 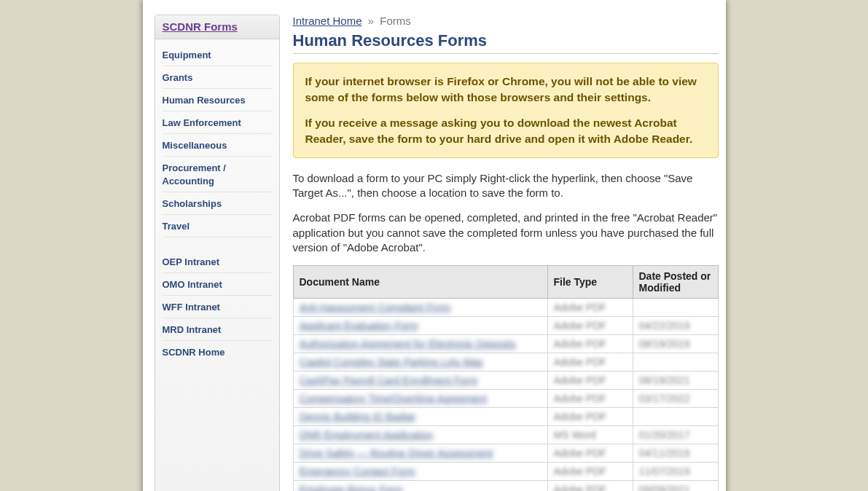 What do you see at coordinates (217, 122) in the screenshot?
I see `sidebar-item: Law Enforcement` at bounding box center [217, 122].